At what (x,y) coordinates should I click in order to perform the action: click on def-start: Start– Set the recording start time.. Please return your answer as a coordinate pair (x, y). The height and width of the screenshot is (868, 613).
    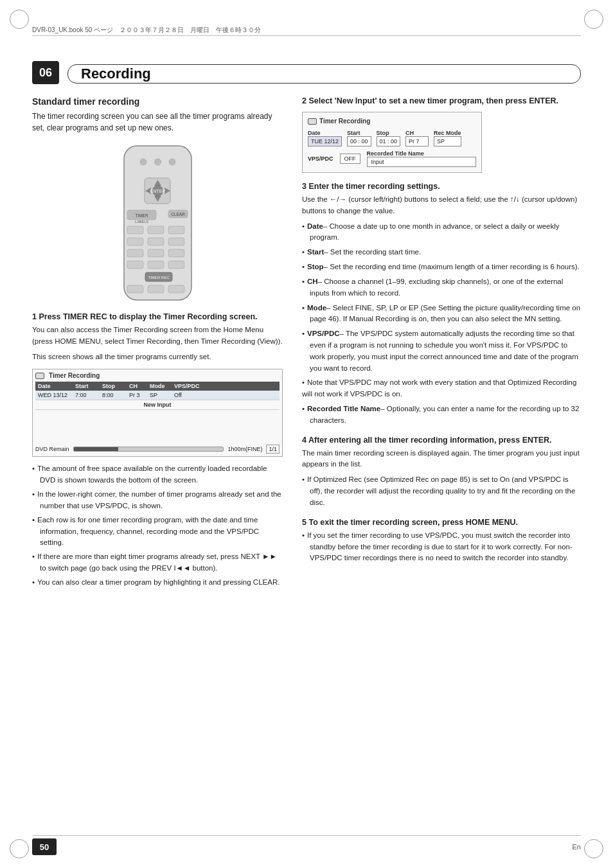
    Looking at the image, I should click on (441, 252).